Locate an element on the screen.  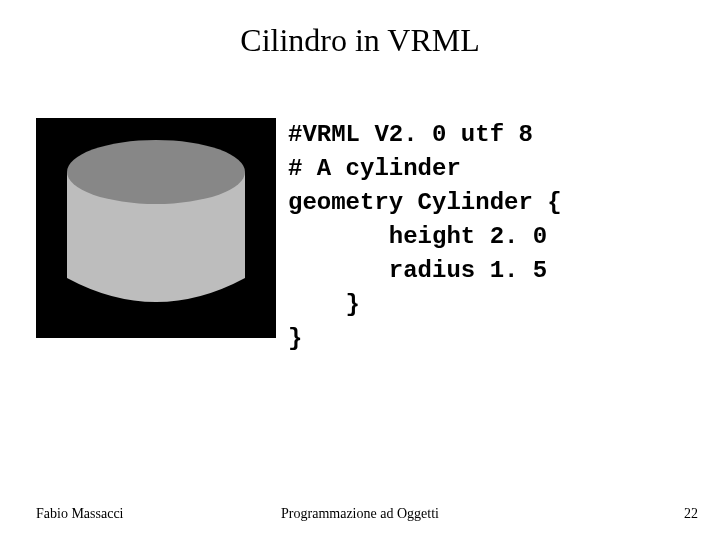
code-line: height 2. 0 is located at coordinates (418, 236).